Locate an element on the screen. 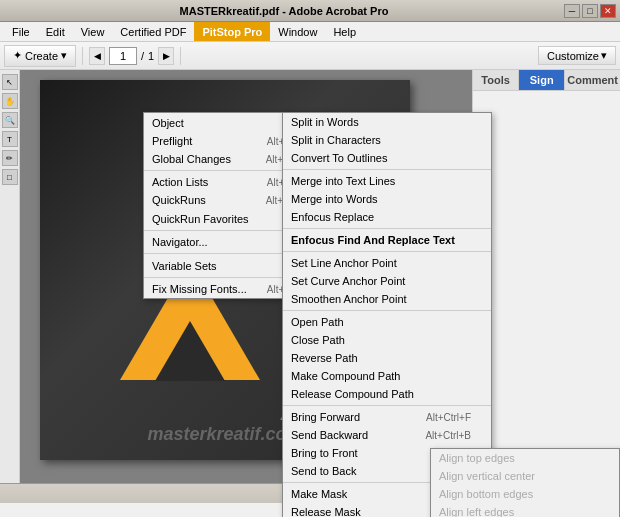  obj-setcurveanchor: Set Curve Anchor Point is located at coordinates (387, 281).